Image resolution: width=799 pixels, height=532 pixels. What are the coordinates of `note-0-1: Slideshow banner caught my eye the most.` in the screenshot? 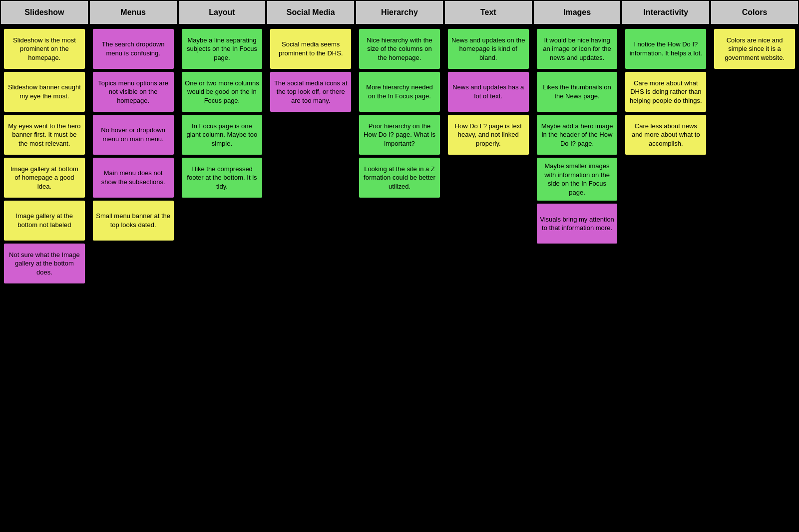 It's located at (44, 92).